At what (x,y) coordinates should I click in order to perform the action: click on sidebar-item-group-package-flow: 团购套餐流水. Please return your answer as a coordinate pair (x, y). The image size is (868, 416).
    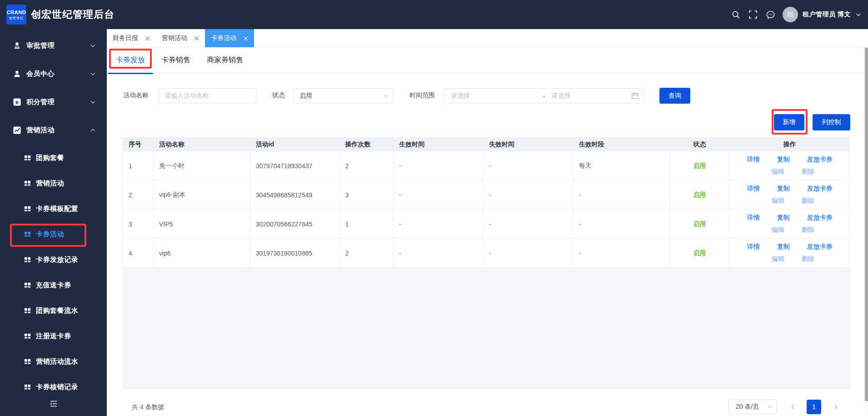
    Looking at the image, I should click on (54, 311).